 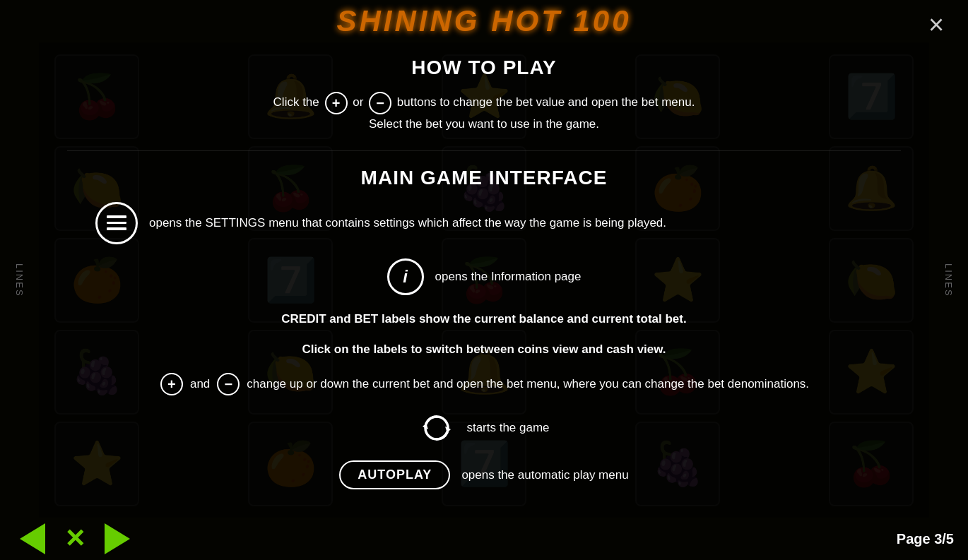 I want to click on bet-menu-text: buttons to change the bet value and open…, so click(x=546, y=102).